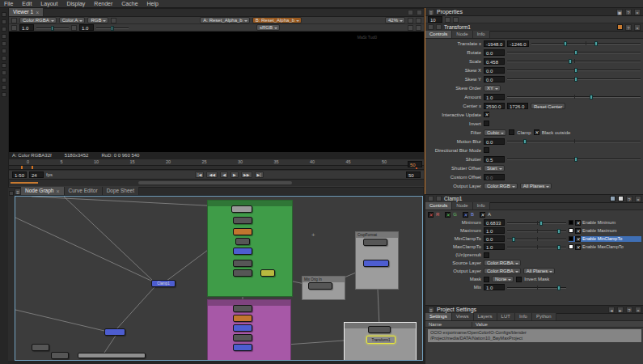 The image size is (643, 364). I want to click on tab-settings: Settings, so click(438, 317).